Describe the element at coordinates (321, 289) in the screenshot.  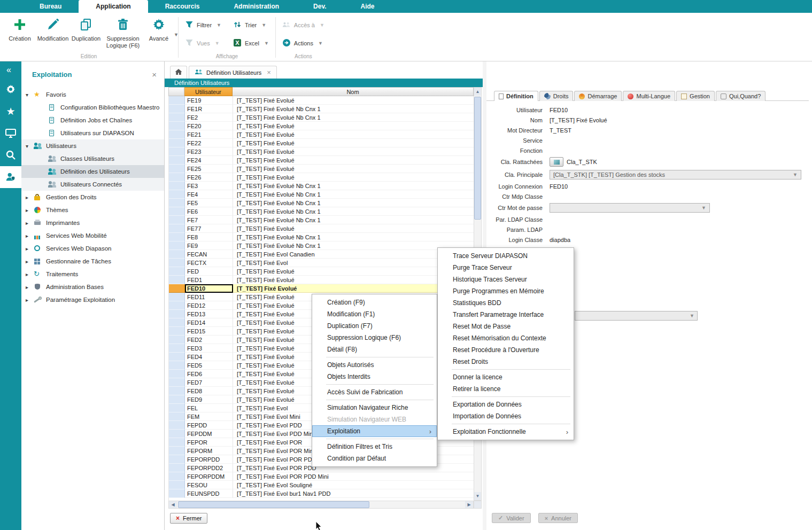
I see `table-row: FED10 [T_TEST] Fixé Evolué` at that location.